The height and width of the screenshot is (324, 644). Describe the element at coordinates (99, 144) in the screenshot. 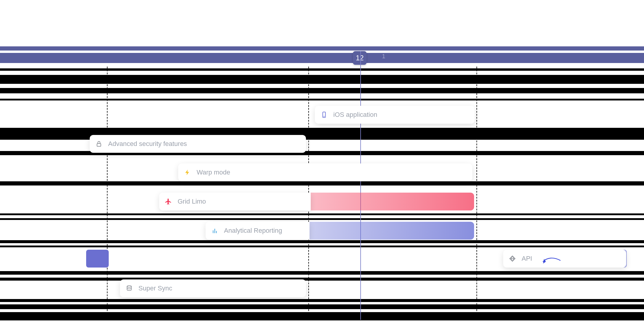

I see `lock-icon` at that location.